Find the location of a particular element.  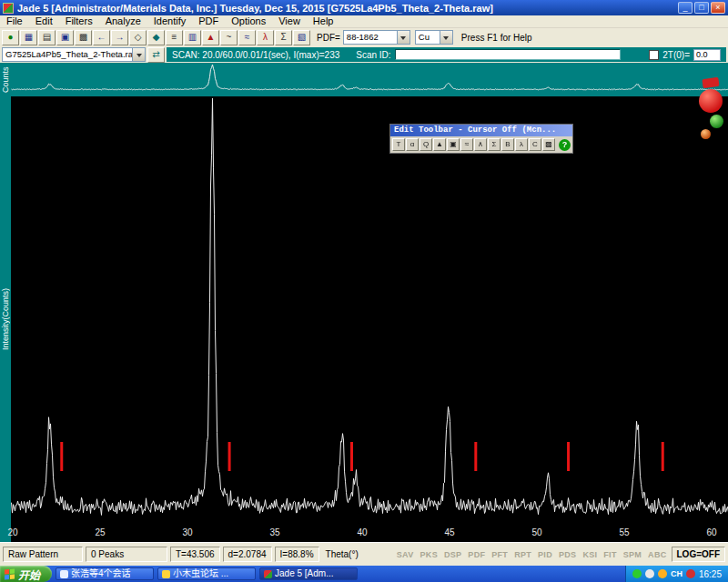

status-button-ksi: KSI is located at coordinates (590, 555).